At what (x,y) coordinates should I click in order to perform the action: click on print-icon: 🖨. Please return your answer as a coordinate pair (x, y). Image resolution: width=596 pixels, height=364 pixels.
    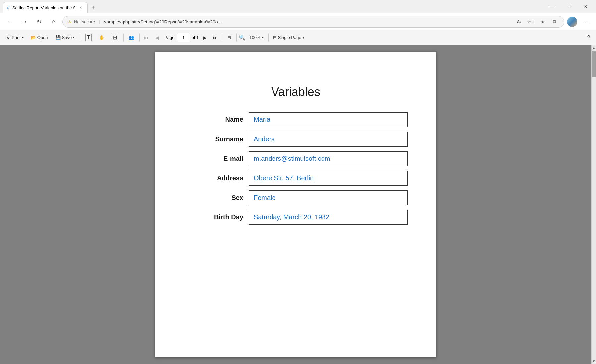
    Looking at the image, I should click on (8, 38).